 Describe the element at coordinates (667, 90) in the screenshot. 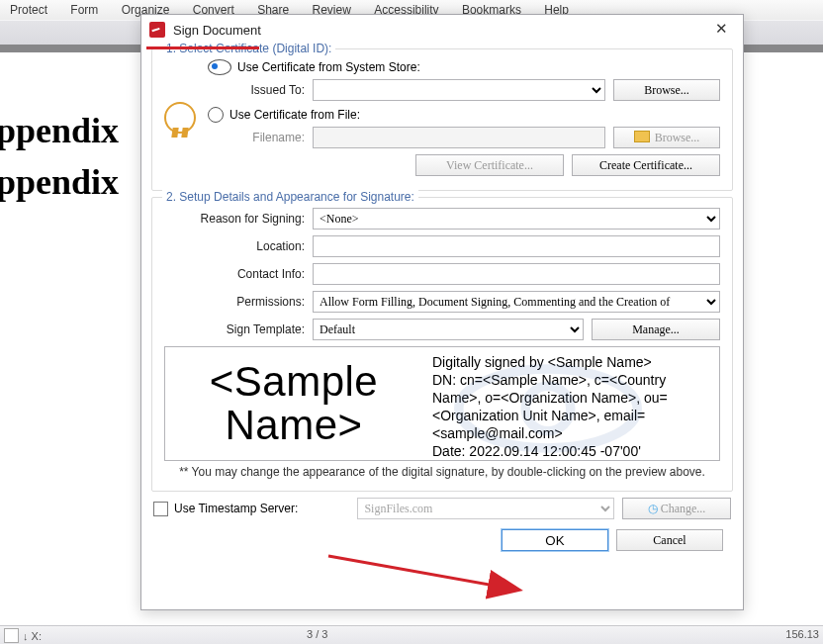

I see `browse-system-button: Browse...` at that location.